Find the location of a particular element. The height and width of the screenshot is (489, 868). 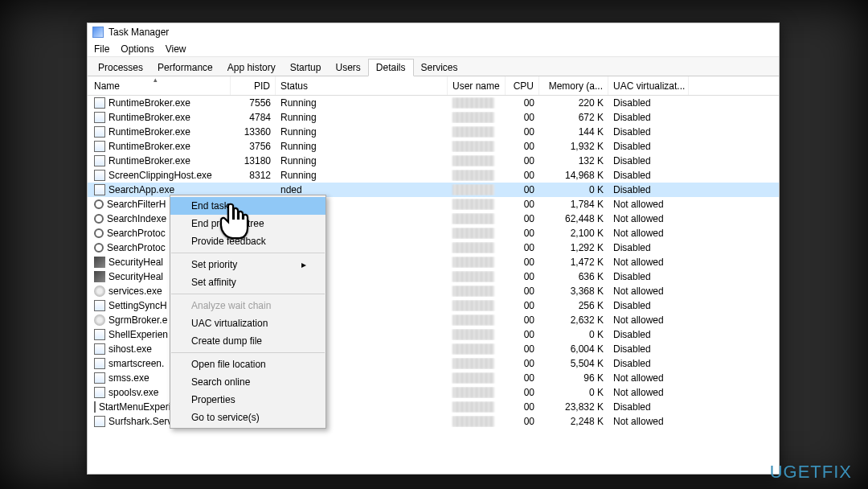

ctx-open-file-location: Open file location is located at coordinates (248, 364).